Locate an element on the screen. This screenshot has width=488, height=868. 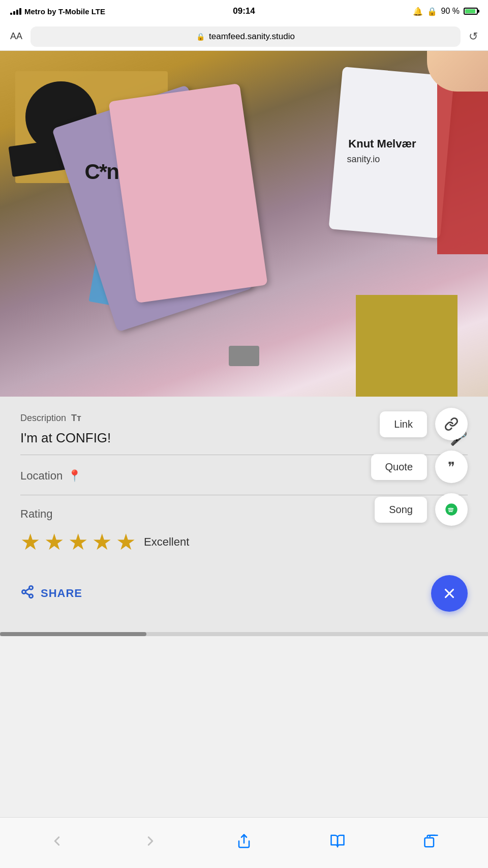
quote-marks-icon: ❞ is located at coordinates (451, 467).